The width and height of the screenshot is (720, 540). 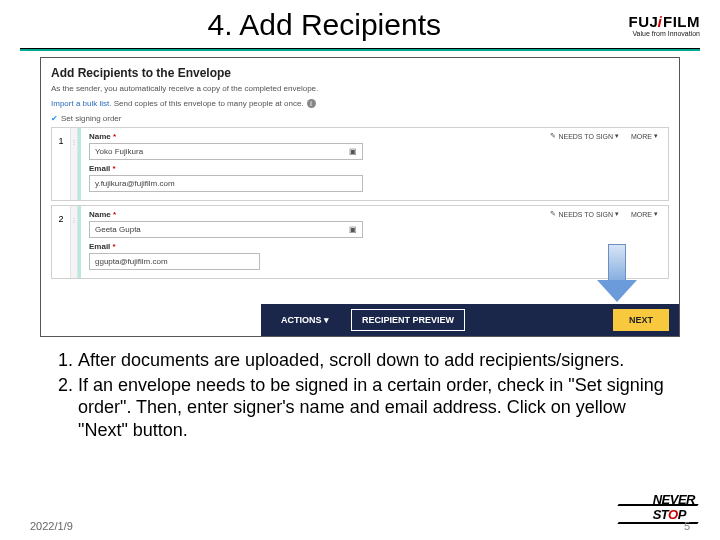 What do you see at coordinates (226, 184) in the screenshot?
I see `email-field: y.fujikura@fujifilm.com` at bounding box center [226, 184].